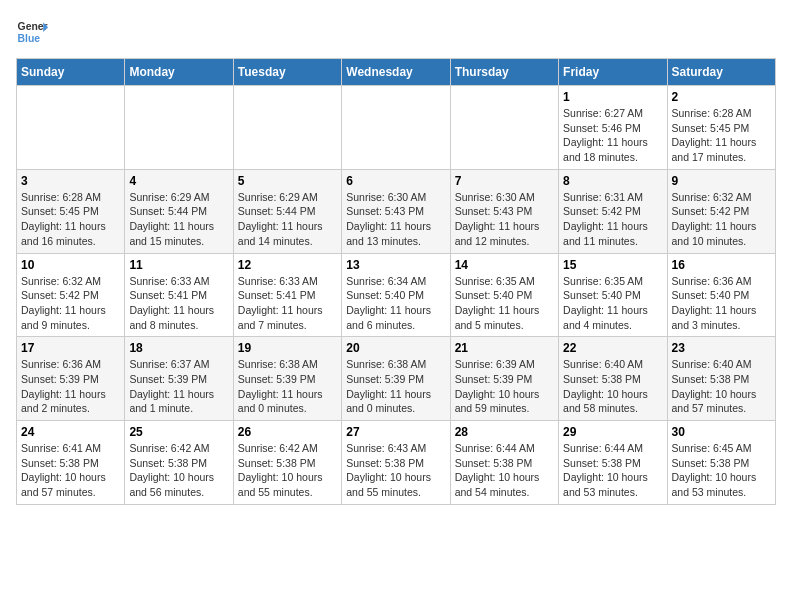 This screenshot has height=612, width=792. I want to click on day-number: 9, so click(722, 181).